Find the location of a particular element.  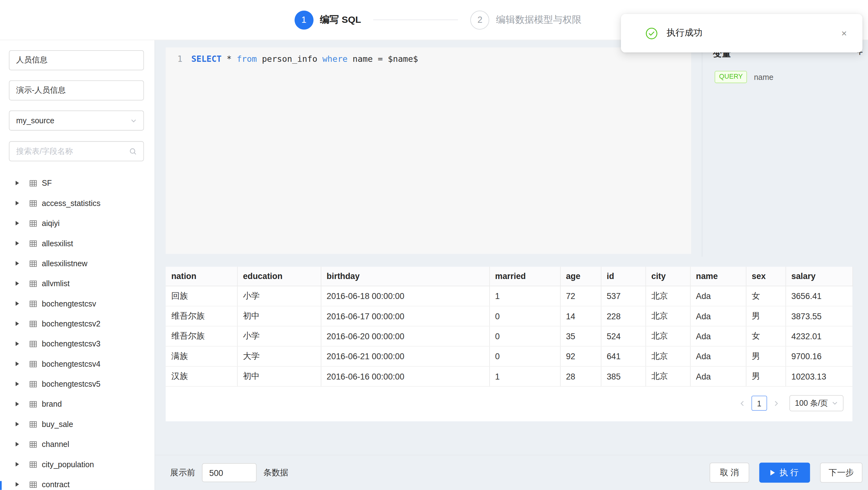

footer-actions: 取 消 执 行 下一步 is located at coordinates (786, 472).